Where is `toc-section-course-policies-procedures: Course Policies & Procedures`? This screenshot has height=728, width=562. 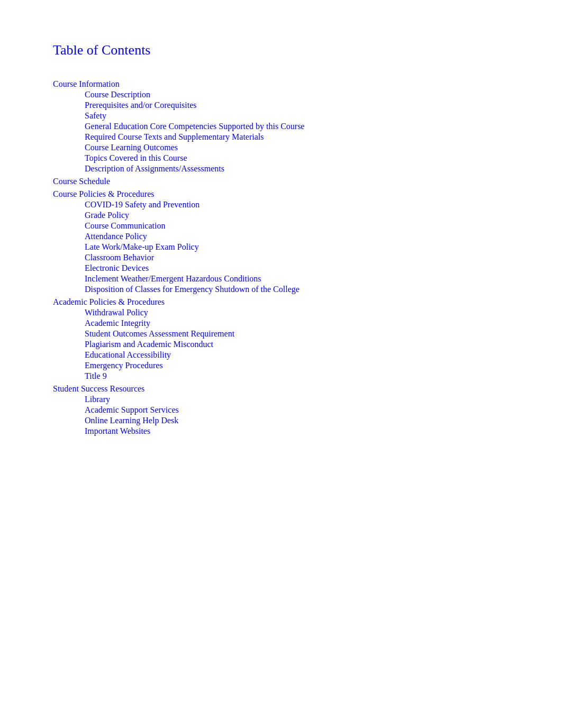
toc-section-course-policies-procedures: Course Policies & Procedures is located at coordinates (281, 194).